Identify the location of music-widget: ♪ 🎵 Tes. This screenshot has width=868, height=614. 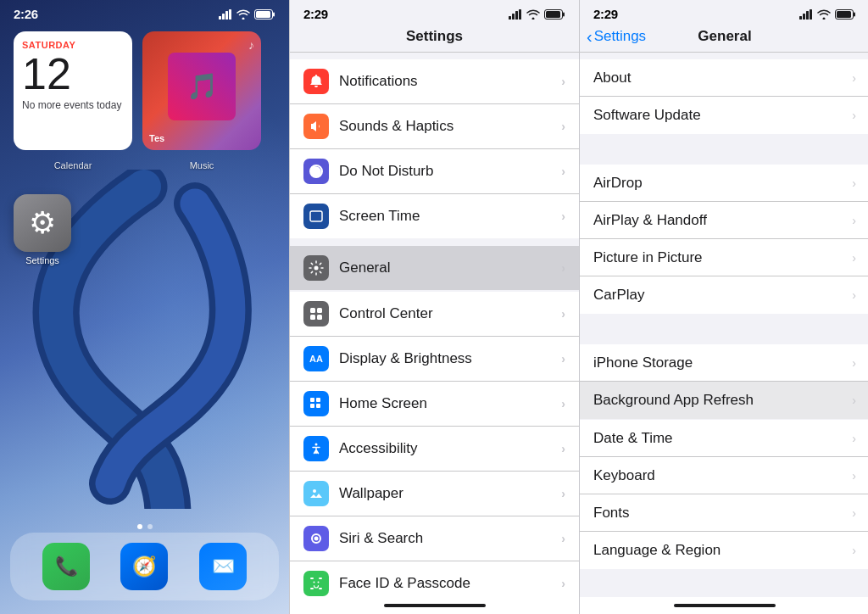
(202, 91).